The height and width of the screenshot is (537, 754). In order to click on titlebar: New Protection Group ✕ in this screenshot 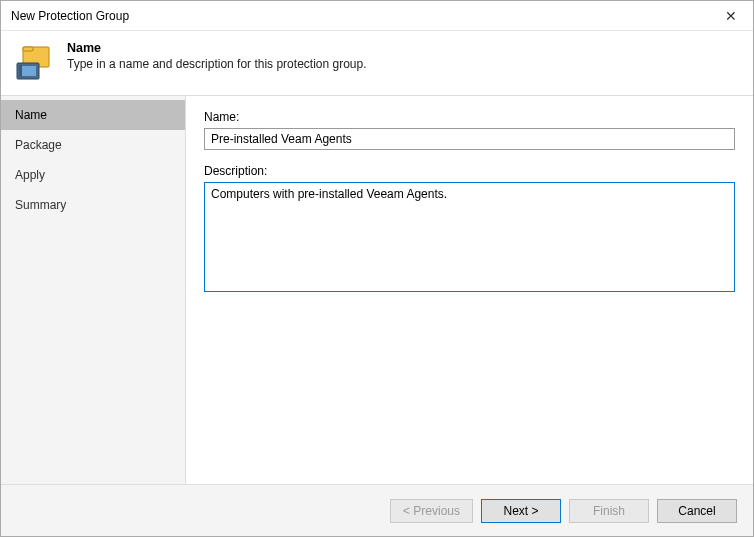, I will do `click(377, 16)`.